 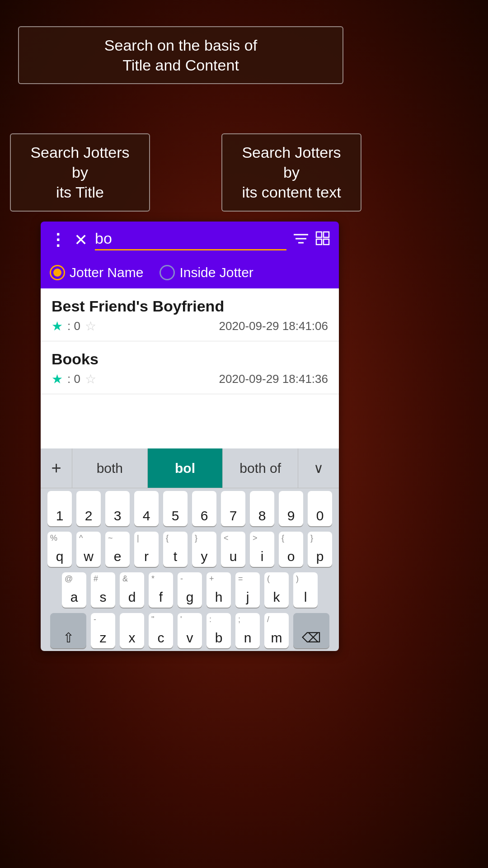 What do you see at coordinates (175, 549) in the screenshot?
I see `key-t: {t` at bounding box center [175, 549].